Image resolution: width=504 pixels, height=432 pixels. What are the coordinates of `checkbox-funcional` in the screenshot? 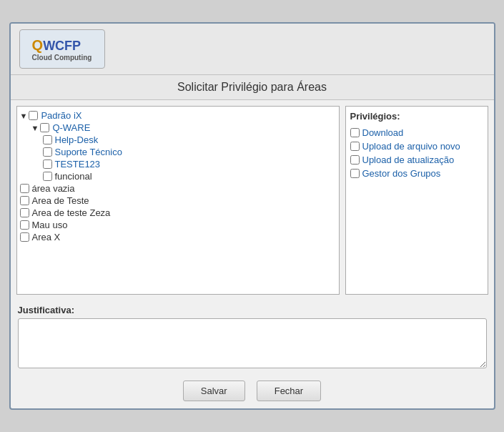 It's located at (47, 176).